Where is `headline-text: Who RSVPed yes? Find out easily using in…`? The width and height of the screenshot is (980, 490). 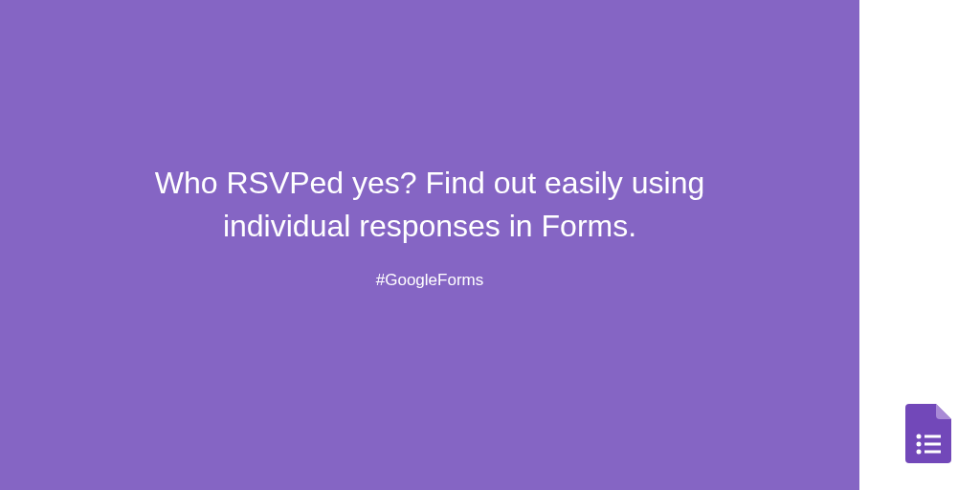 headline-text: Who RSVPed yes? Find out easily using in… is located at coordinates (430, 205).